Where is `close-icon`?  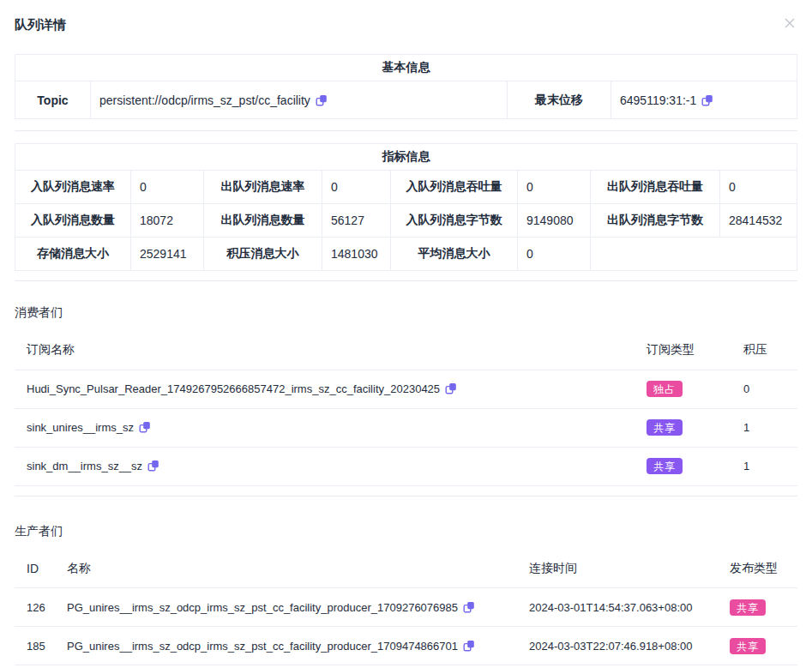 close-icon is located at coordinates (790, 23).